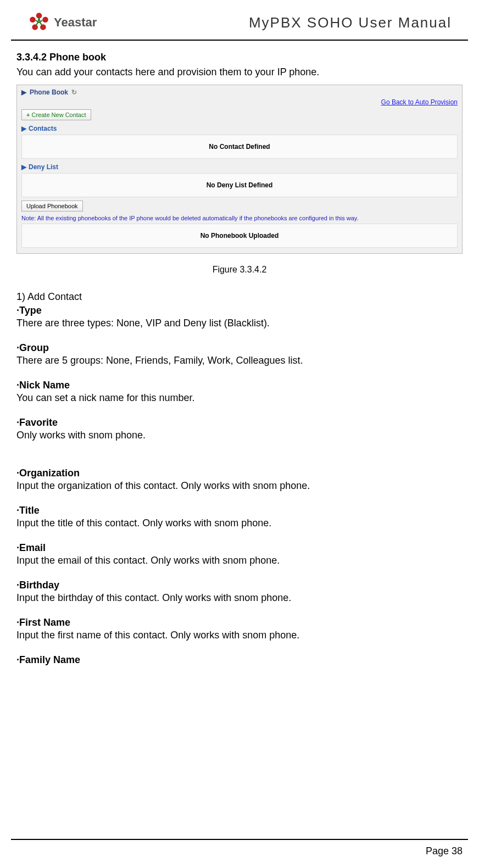 This screenshot has height=868, width=479. What do you see at coordinates (75, 23) in the screenshot?
I see `brand-name: Yeastar` at bounding box center [75, 23].